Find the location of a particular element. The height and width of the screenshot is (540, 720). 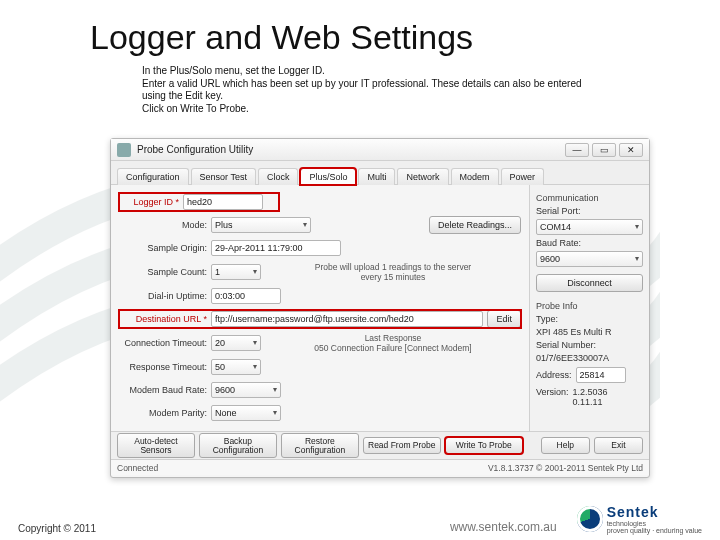

tab-power: Power is located at coordinates (523, 176).